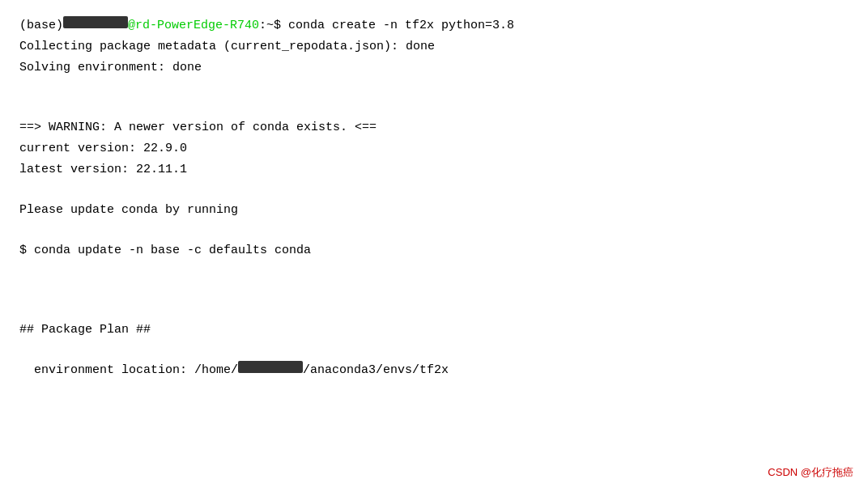  Describe the element at coordinates (41, 26) in the screenshot. I see `prompt-base: (base)` at that location.